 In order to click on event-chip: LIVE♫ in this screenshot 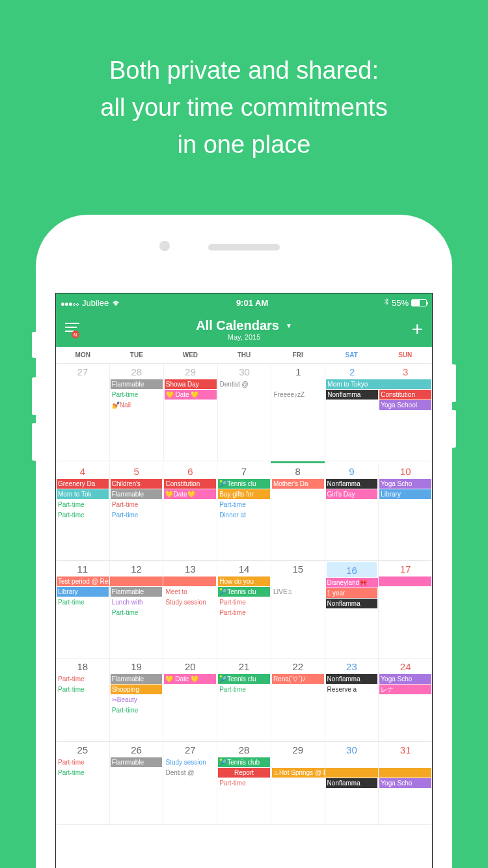, I will do `click(298, 592)`.